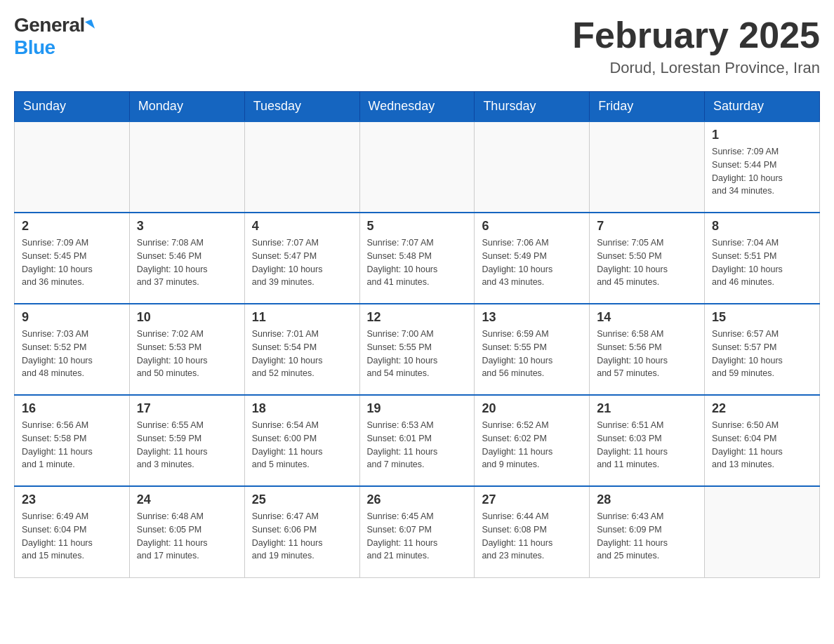 This screenshot has width=834, height=644. What do you see at coordinates (72, 354) in the screenshot?
I see `day-info: Sunrise: 7:03 AMSunset: 5:52 PMDaylight:…` at bounding box center [72, 354].